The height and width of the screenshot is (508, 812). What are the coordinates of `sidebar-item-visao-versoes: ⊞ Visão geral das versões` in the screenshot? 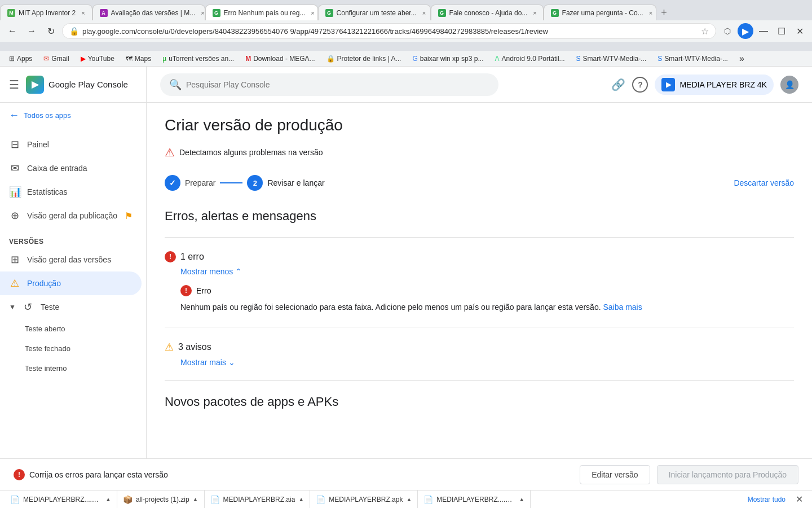 It's located at (71, 260).